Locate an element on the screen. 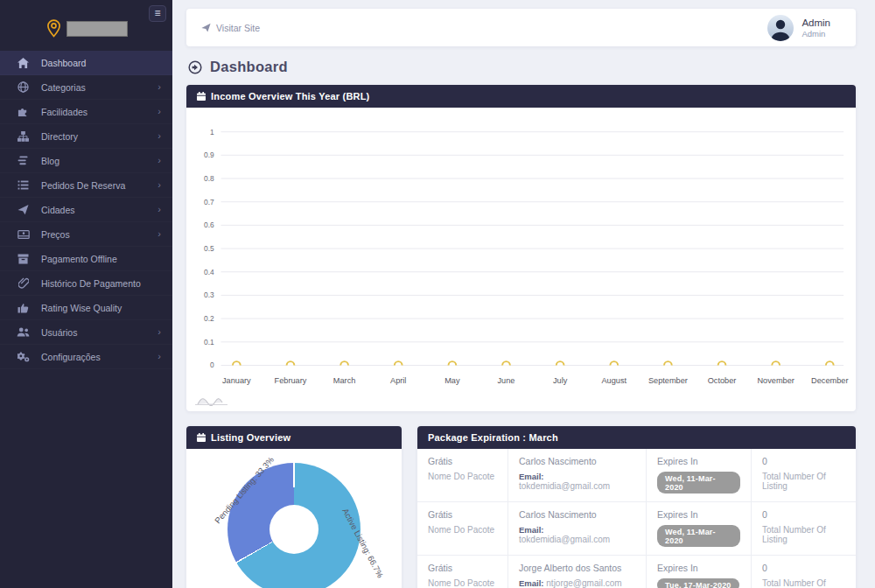 The image size is (875, 588). svg-text: March is located at coordinates (345, 381).